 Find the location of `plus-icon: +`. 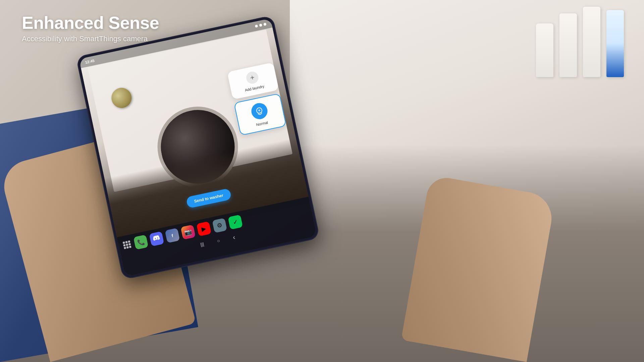

plus-icon: + is located at coordinates (252, 78).